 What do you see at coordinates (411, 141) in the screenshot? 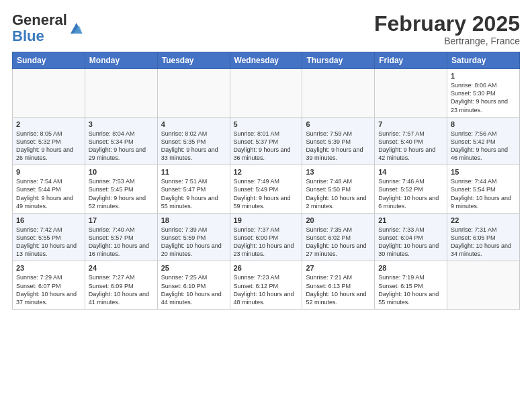
I see `calendar-cell: 7Sunrise: 7:57 AM Sunset: 5:40 PM Daylig…` at bounding box center [411, 141].